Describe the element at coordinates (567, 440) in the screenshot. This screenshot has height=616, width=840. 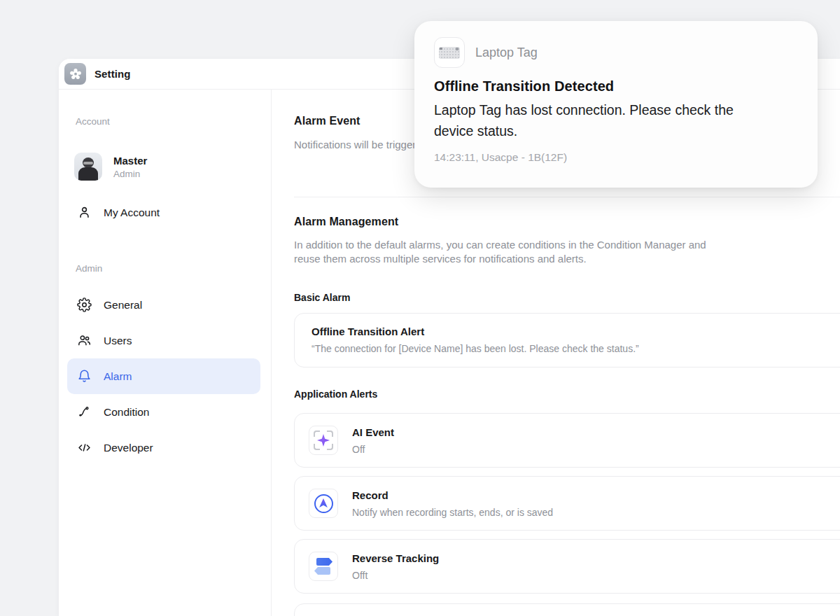
I see `alert-card-ai-event: AI Event Off` at that location.